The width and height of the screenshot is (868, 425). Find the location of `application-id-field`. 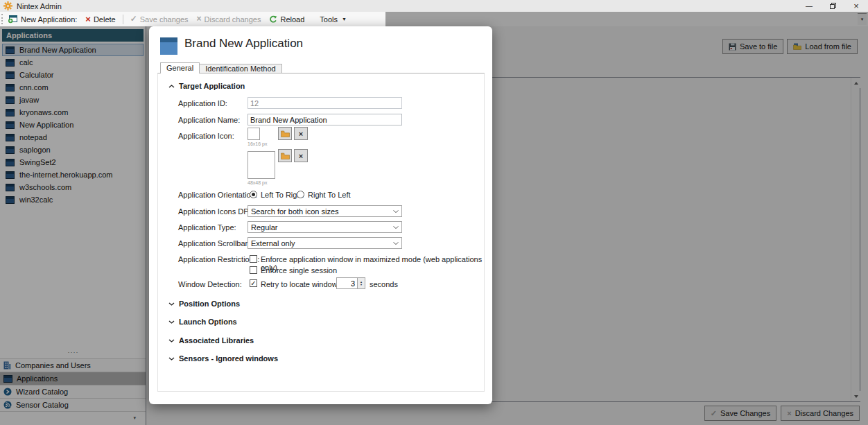

application-id-field is located at coordinates (324, 103).